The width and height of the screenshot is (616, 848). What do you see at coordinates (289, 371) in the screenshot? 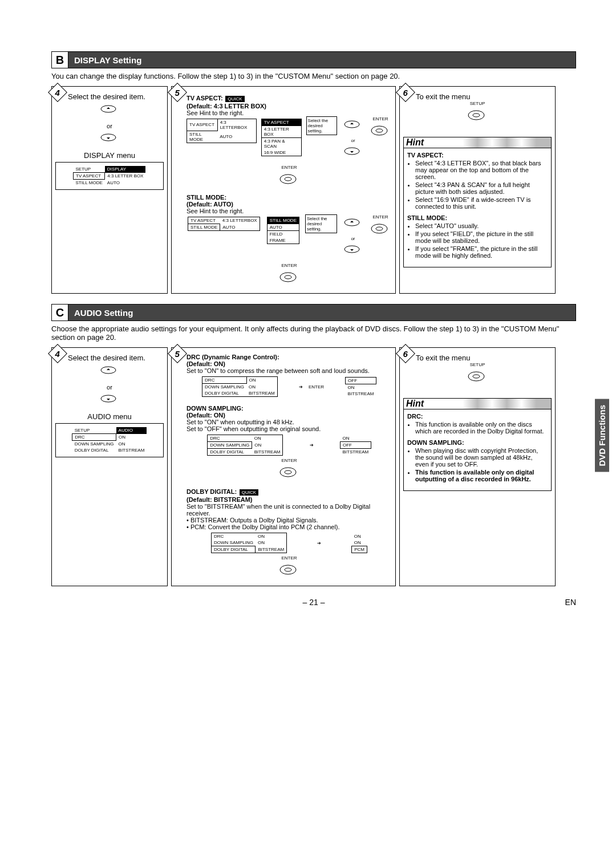
I see `drc-desc: Set to "ON" to compress the range betwee…` at bounding box center [289, 371].